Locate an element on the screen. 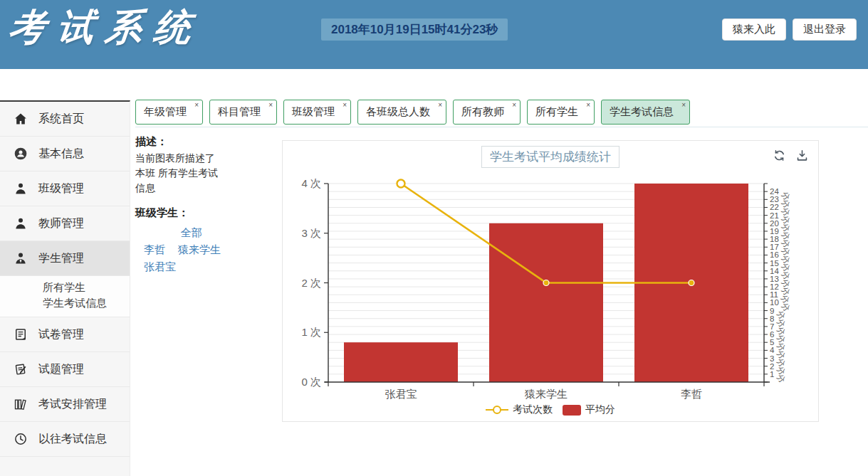 The width and height of the screenshot is (868, 476). tab-label: 科目管理 is located at coordinates (239, 111).